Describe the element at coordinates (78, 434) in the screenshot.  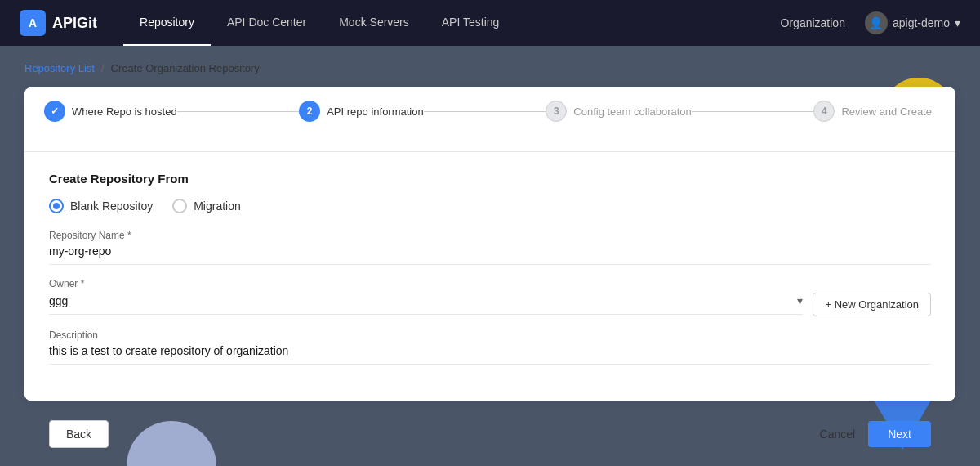
I see `back-button: Back` at that location.